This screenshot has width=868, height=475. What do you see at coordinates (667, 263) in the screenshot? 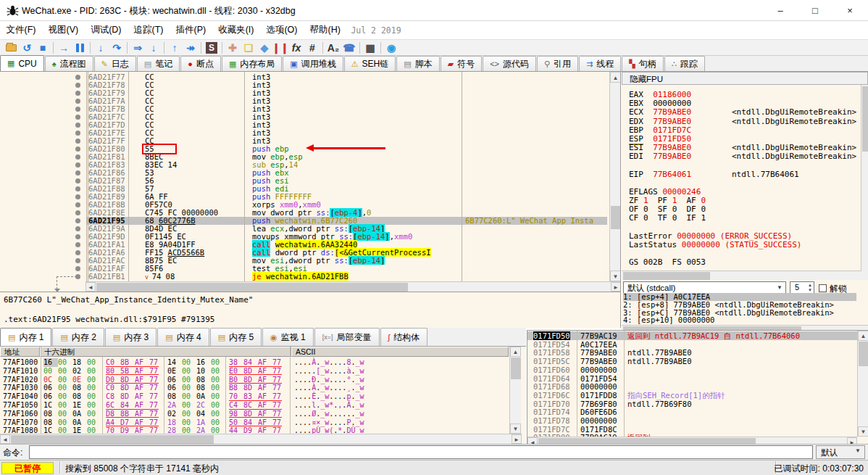
I see `register-row: GS 002B FS 0053` at bounding box center [667, 263].